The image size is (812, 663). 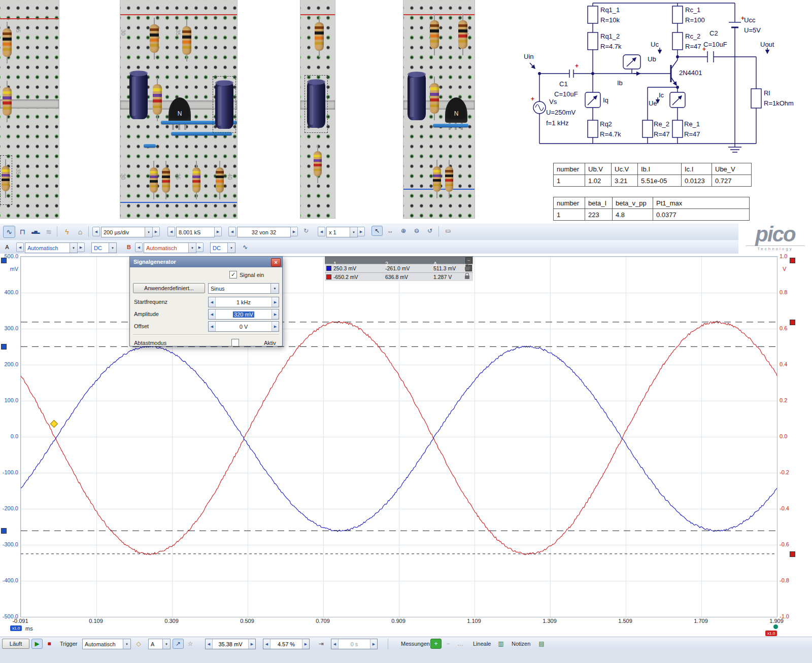 I want to click on probe-setup-button: ϟ, so click(x=67, y=232).